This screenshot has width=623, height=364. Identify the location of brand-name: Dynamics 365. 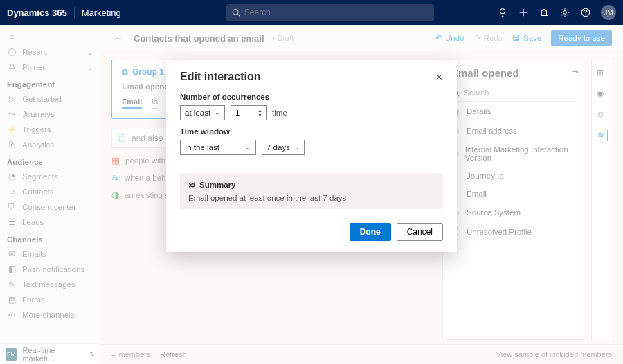
(37, 12).